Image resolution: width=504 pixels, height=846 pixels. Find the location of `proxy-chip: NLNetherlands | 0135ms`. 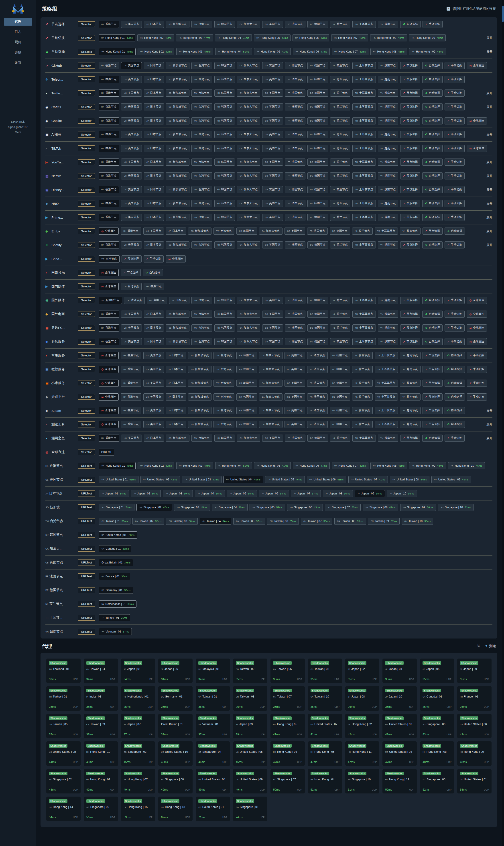

proxy-chip: NLNetherlands | 0135ms is located at coordinates (118, 604).